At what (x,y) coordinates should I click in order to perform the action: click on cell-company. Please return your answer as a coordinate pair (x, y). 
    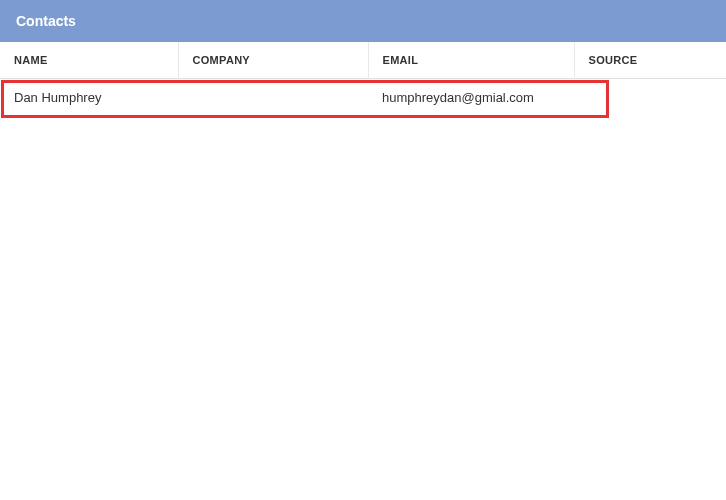
    Looking at the image, I should click on (273, 98).